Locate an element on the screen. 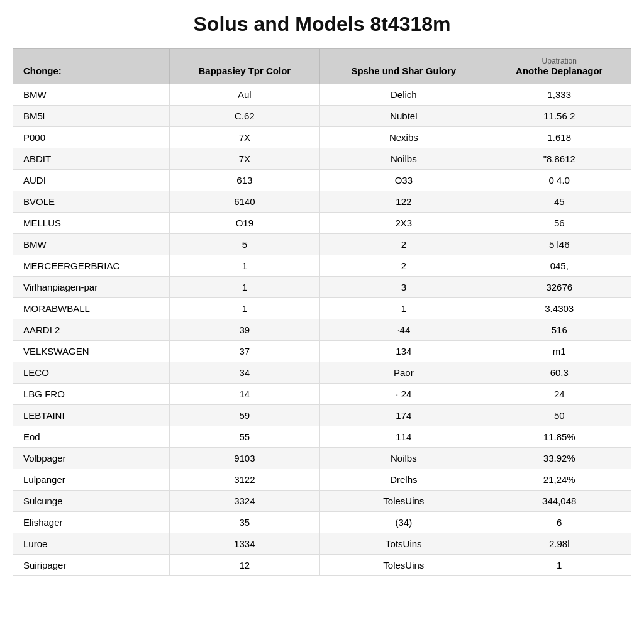 This screenshot has width=644, height=644. cell-col3: 122 is located at coordinates (404, 202).